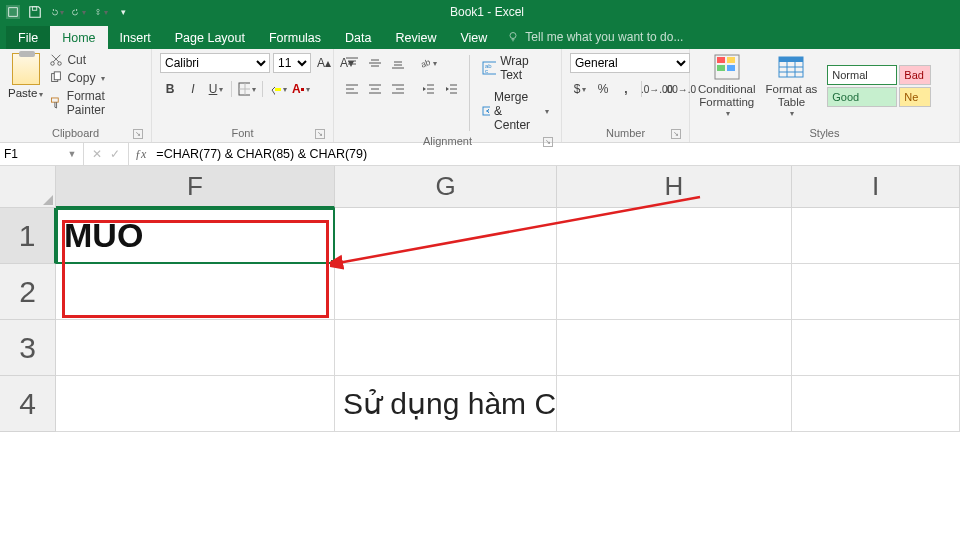 The image size is (960, 553). Describe the element at coordinates (824, 134) in the screenshot. I see `group-label-styles: Styles` at that location.